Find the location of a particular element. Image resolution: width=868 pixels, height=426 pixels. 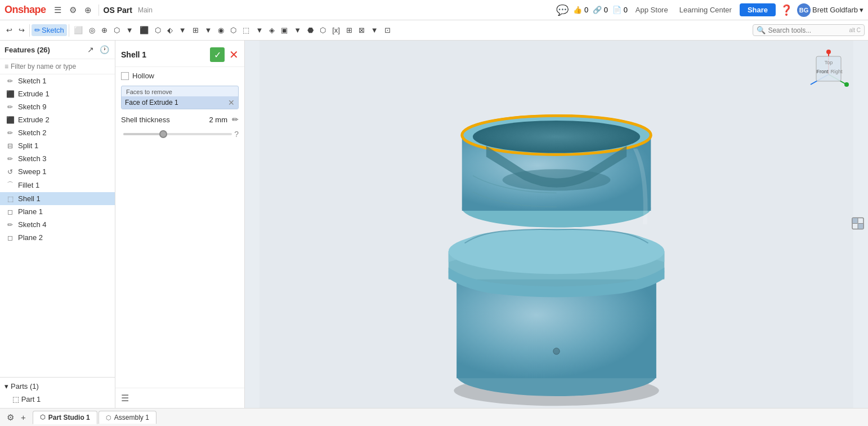

features-list: ✏Sketch 1⬛Extrude 1✏Sketch 9⬛Extrude 2✏S… is located at coordinates (57, 225).